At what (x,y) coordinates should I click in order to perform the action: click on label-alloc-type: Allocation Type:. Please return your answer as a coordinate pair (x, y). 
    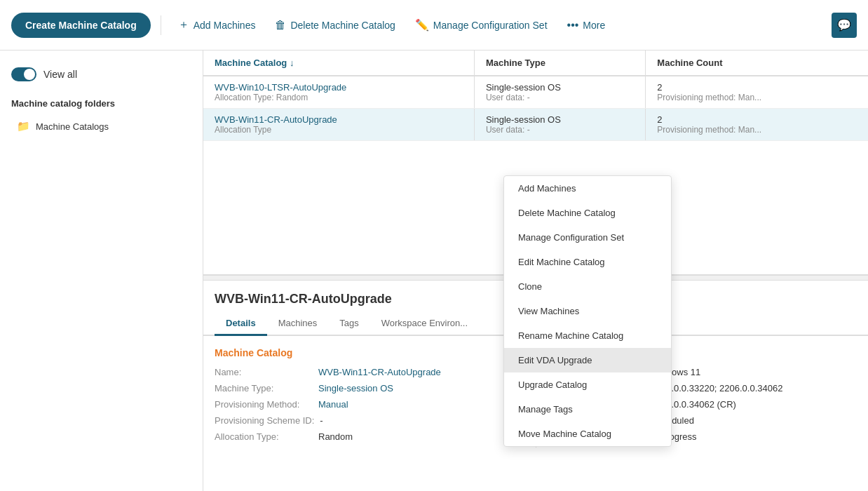
    Looking at the image, I should click on (264, 436).